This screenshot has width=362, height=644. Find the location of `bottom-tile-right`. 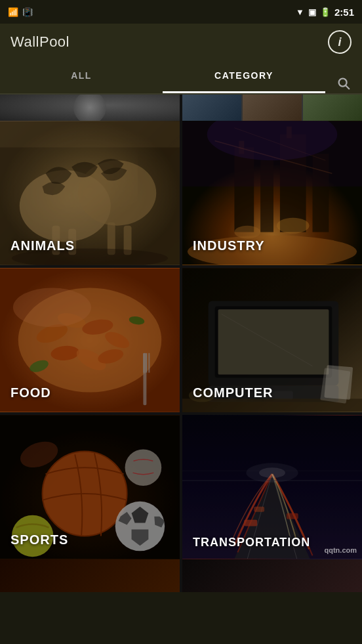

bottom-tile-right is located at coordinates (272, 576).